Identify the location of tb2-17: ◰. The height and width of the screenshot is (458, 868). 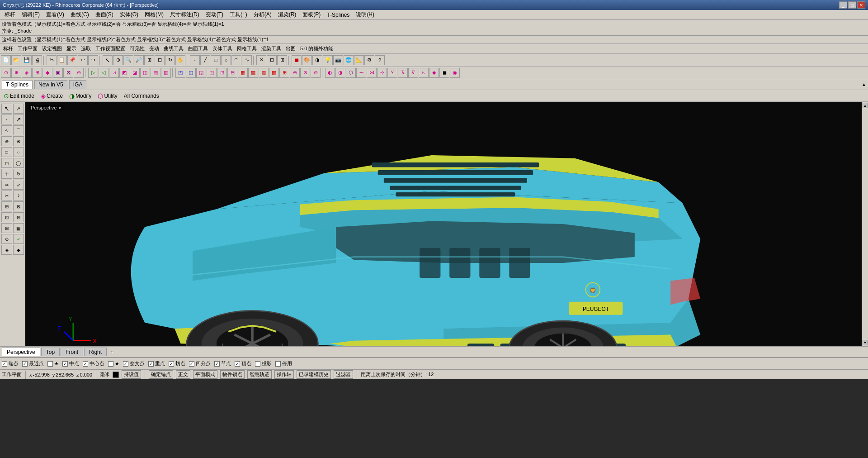
(180, 73).